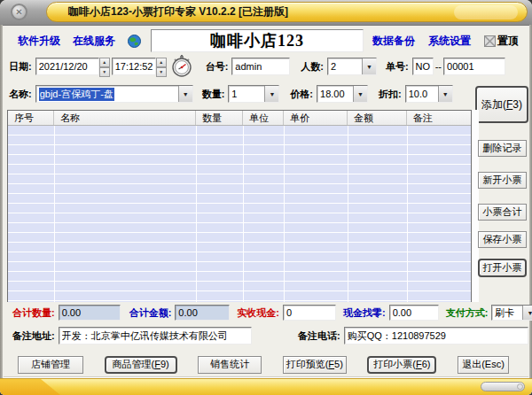 This screenshot has width=532, height=395. Describe the element at coordinates (486, 12) in the screenshot. I see `titlebar-shine` at that location.